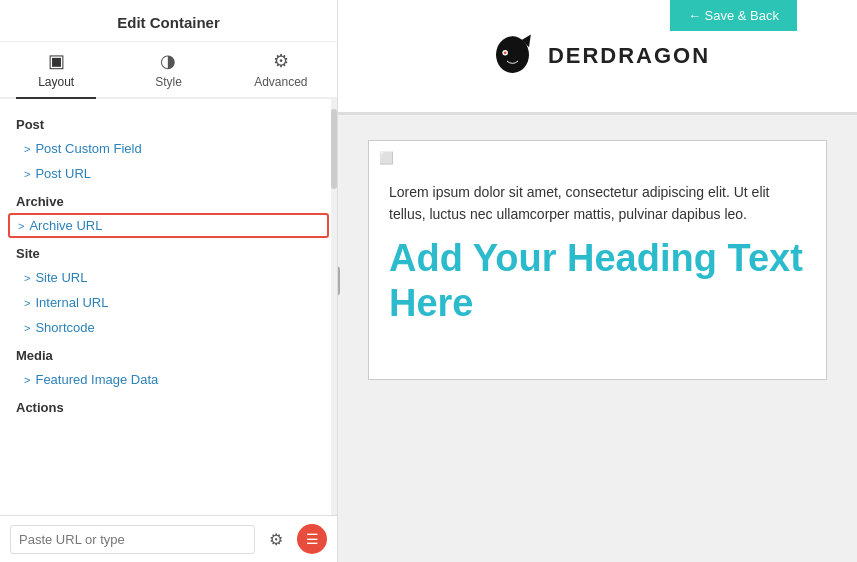 The width and height of the screenshot is (857, 562). I want to click on logo-text: DERDRAGON, so click(629, 56).